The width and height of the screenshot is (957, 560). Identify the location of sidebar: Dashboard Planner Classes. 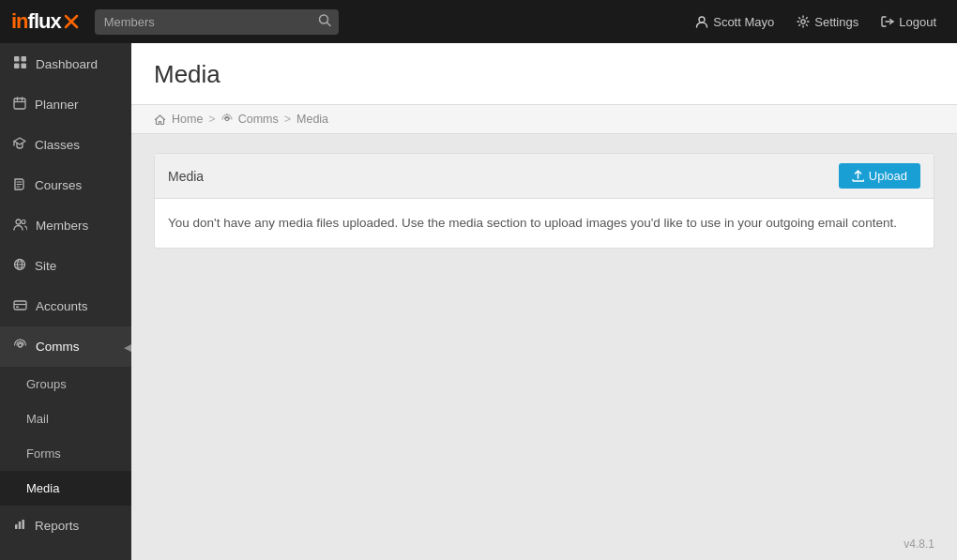
(66, 302).